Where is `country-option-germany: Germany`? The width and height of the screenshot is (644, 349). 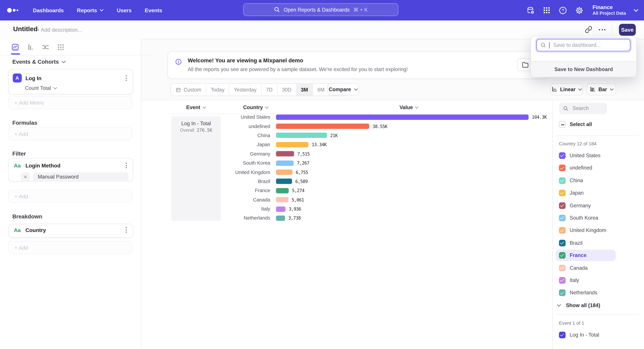
country-option-germany: Germany is located at coordinates (575, 206).